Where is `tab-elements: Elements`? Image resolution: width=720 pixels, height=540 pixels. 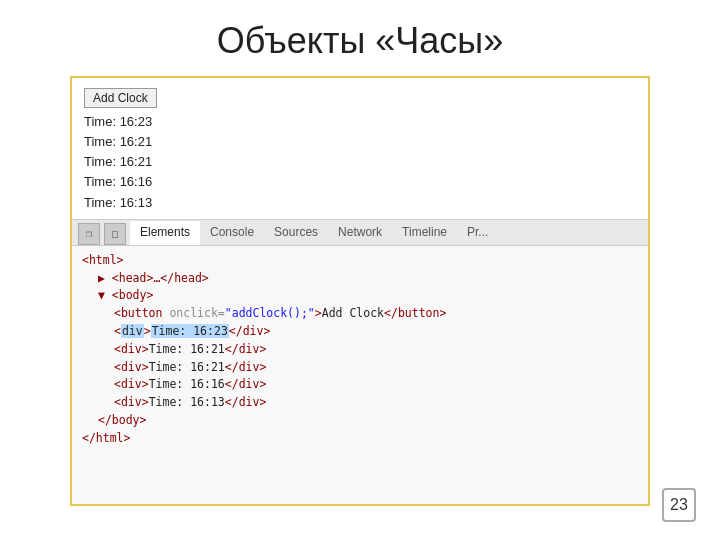 tab-elements: Elements is located at coordinates (165, 233).